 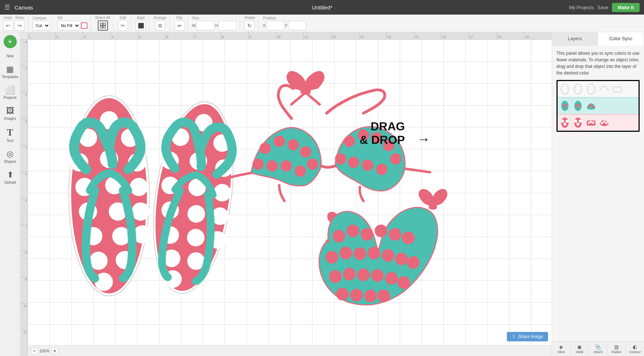 I want to click on position-x-input, so click(x=275, y=26).